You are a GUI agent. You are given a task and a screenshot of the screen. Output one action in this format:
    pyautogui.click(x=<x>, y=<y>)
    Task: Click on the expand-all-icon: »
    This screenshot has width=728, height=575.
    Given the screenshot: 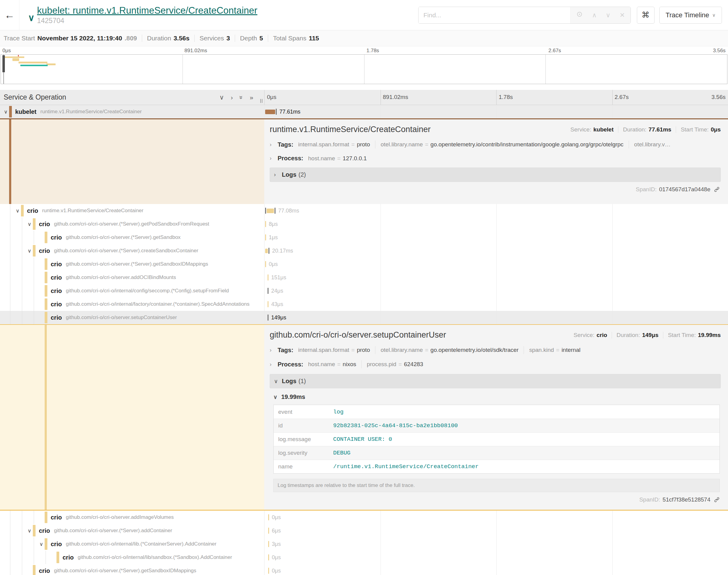 What is the action you would take?
    pyautogui.click(x=251, y=98)
    